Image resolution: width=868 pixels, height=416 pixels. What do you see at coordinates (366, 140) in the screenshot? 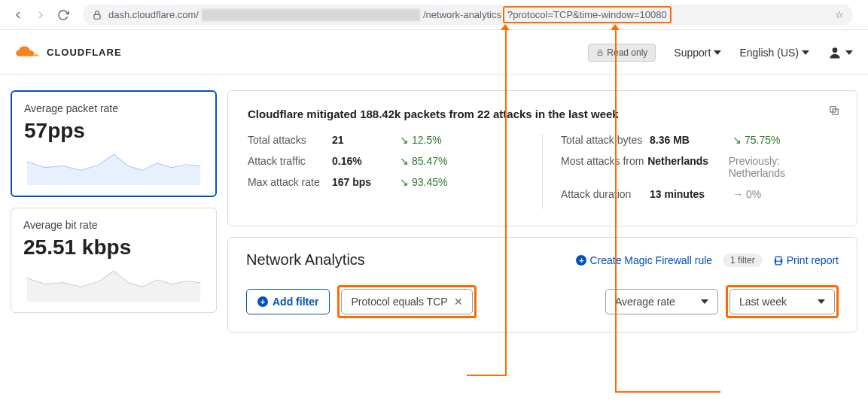
I see `stat-value: 21` at bounding box center [366, 140].